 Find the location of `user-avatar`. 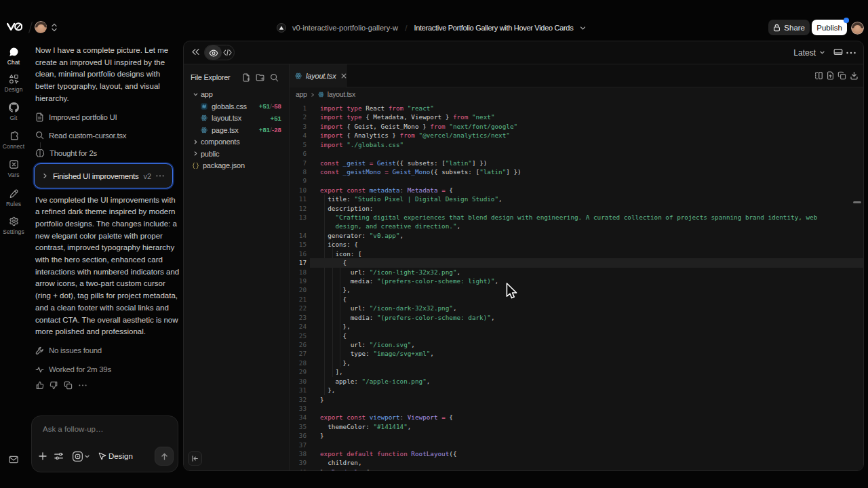

user-avatar is located at coordinates (857, 28).